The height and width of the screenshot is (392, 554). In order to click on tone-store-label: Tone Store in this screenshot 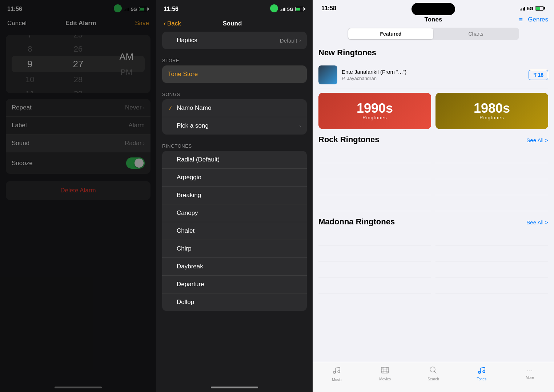, I will do `click(234, 74)`.